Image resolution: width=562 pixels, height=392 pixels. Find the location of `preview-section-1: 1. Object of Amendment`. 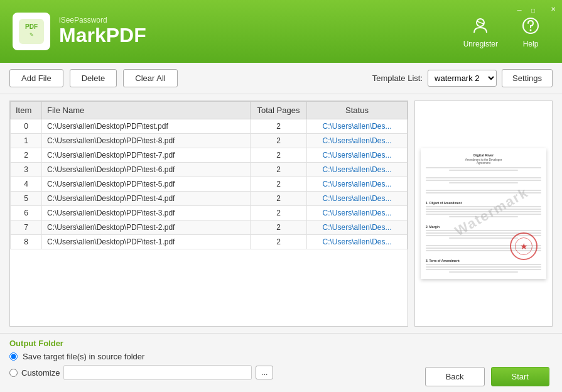

preview-section-1: 1. Object of Amendment is located at coordinates (484, 203).